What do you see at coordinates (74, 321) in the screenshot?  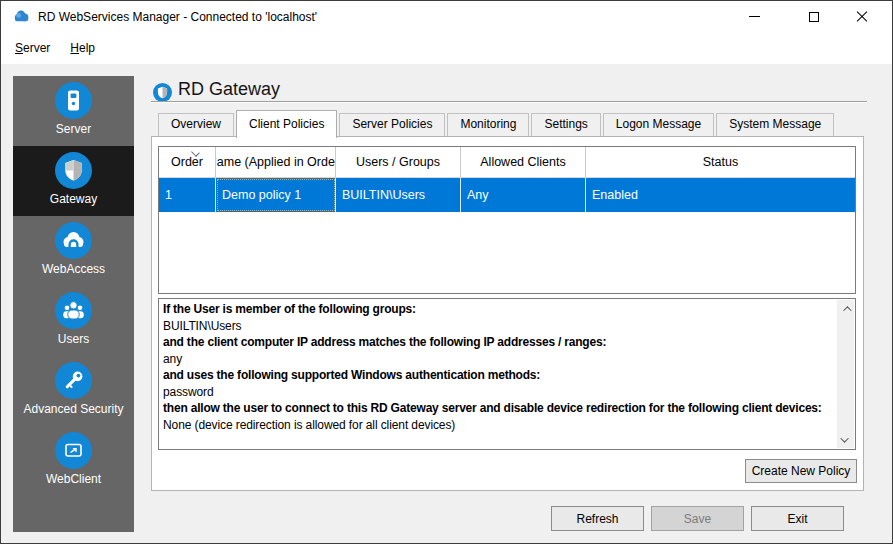 I see `sidebar-item-users: Users` at bounding box center [74, 321].